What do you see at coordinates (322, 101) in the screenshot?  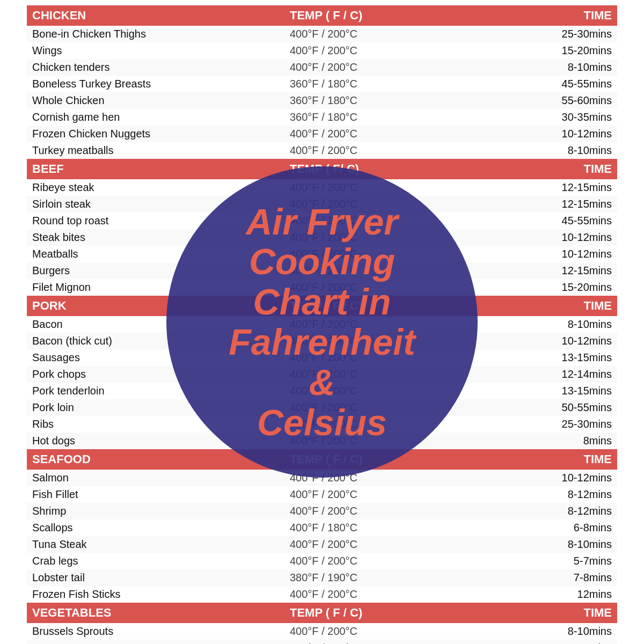 I see `table-row: Whole Chicken360°F / 180°C55-60mins` at bounding box center [322, 101].